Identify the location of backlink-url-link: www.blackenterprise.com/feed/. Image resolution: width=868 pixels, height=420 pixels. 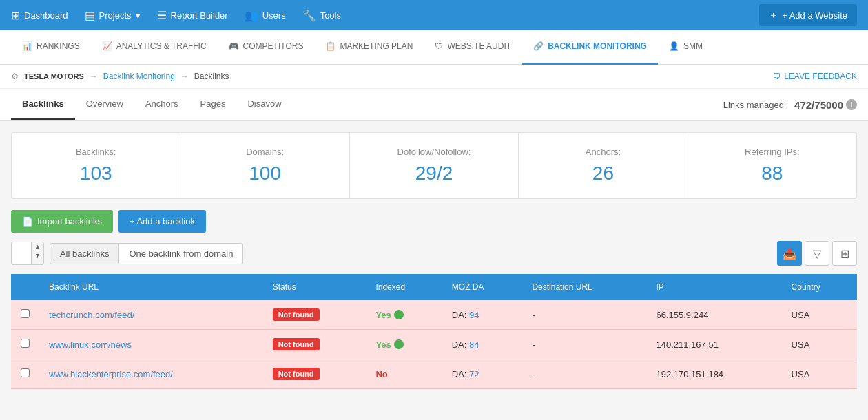
(111, 375).